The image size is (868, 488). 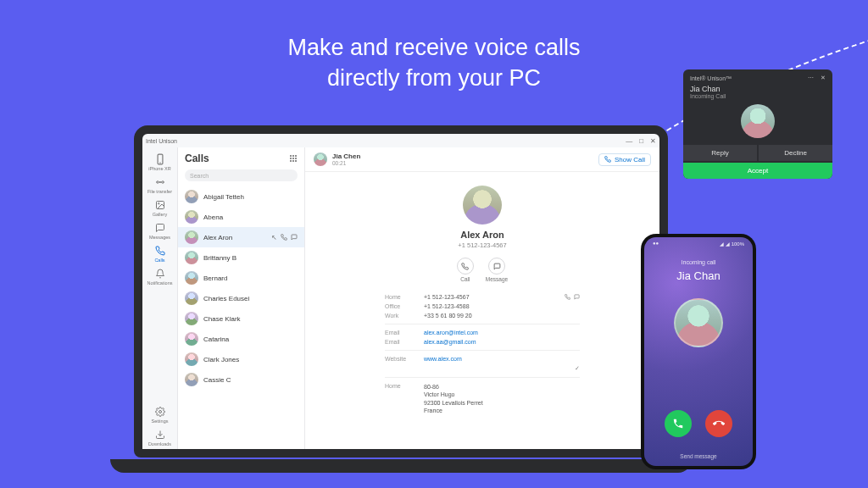 I want to click on contact-row: Abigail Tetteh↖, so click(x=241, y=197).